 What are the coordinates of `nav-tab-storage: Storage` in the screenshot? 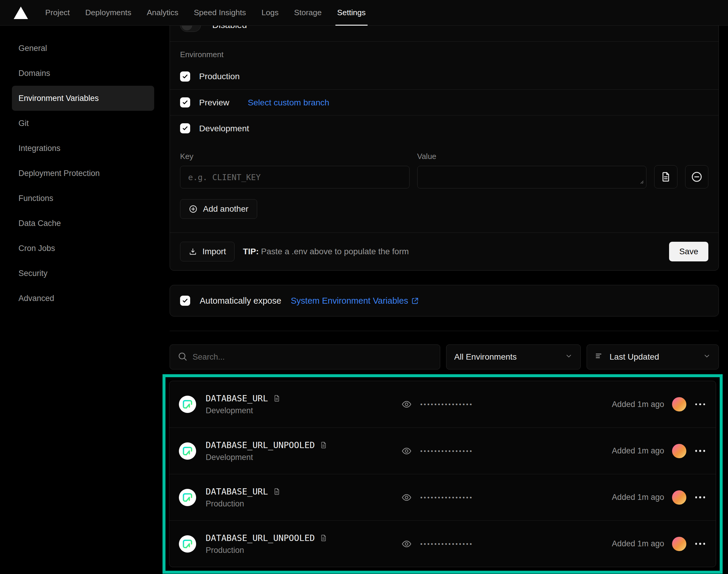 It's located at (308, 13).